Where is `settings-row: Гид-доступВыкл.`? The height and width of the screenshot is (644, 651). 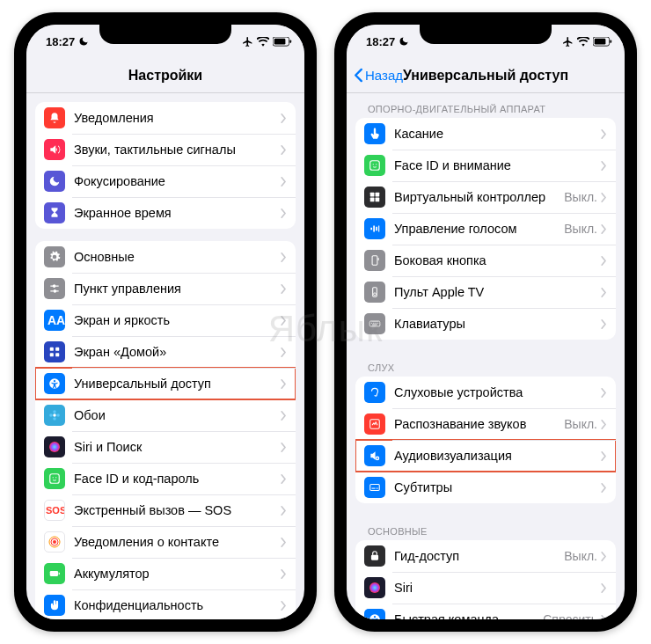
settings-row: Гид-доступВыкл. is located at coordinates (486, 556).